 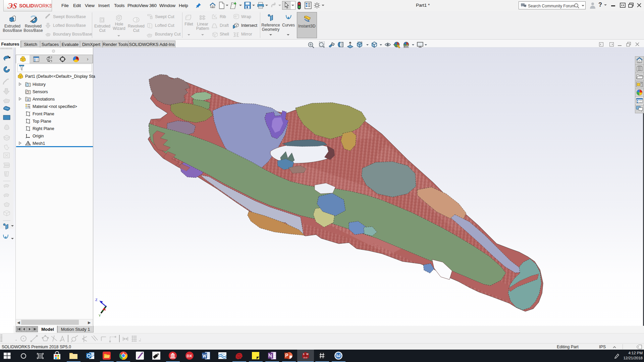 I want to click on svg-text: SOLIDWORKS, so click(x=36, y=6).